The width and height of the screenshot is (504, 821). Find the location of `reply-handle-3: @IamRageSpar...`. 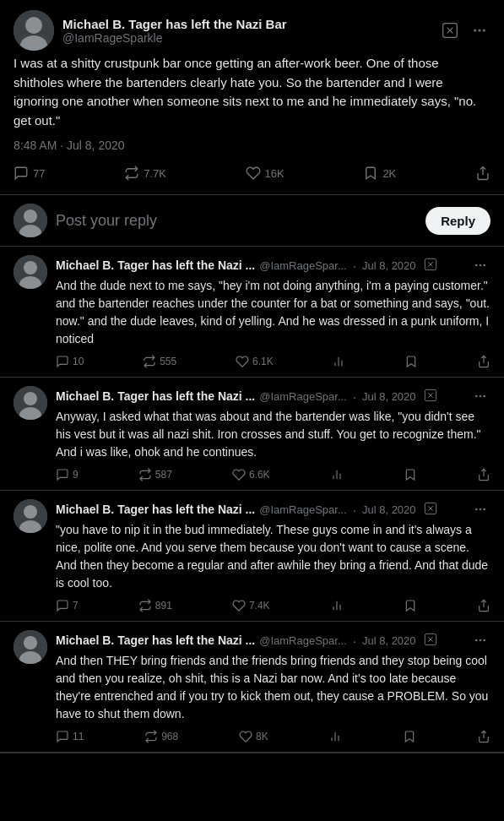

reply-handle-3: @IamRageSpar... is located at coordinates (303, 640).